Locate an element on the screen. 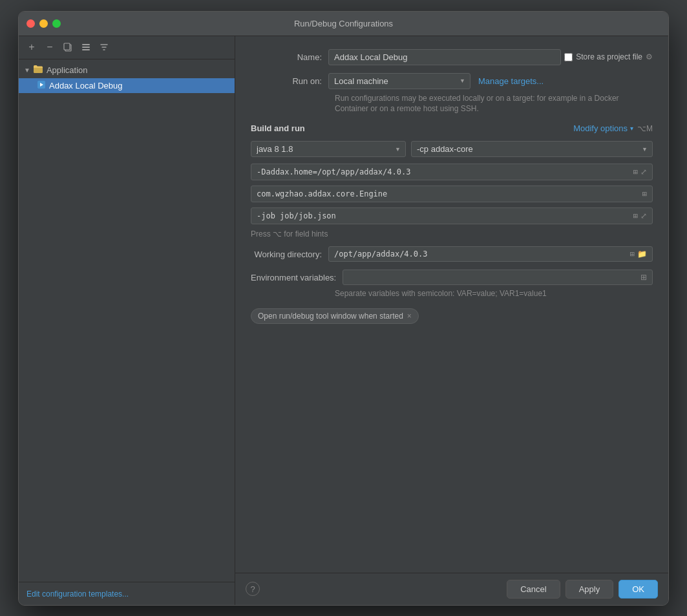  ok-button: OK is located at coordinates (639, 589).